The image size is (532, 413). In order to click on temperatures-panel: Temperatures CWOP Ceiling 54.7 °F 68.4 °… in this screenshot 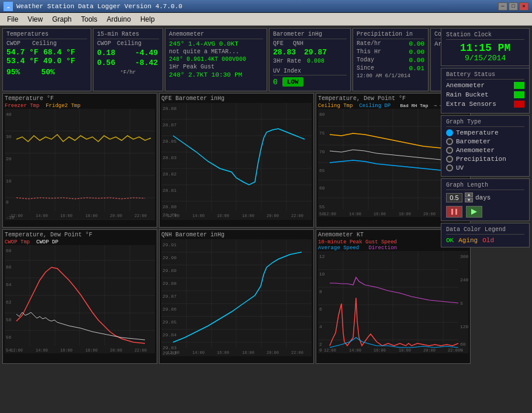, I will do `click(47, 60)`.